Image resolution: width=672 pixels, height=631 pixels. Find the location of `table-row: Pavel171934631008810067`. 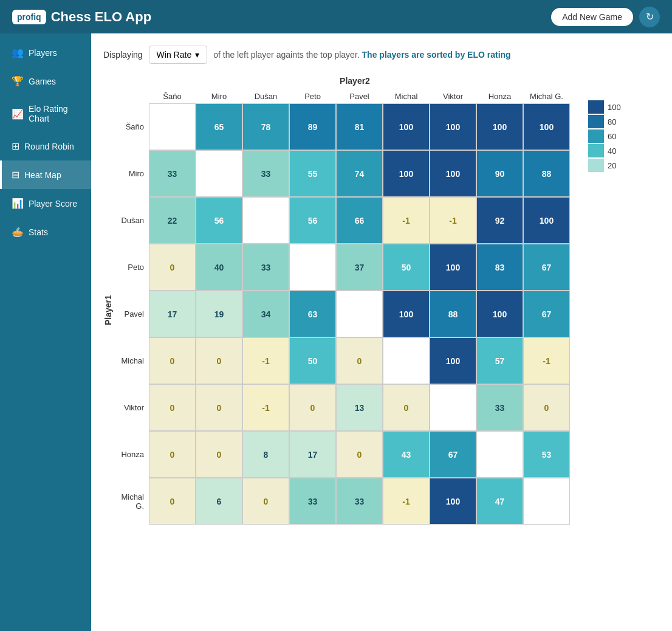

table-row: Pavel171934631008810067 is located at coordinates (343, 314).